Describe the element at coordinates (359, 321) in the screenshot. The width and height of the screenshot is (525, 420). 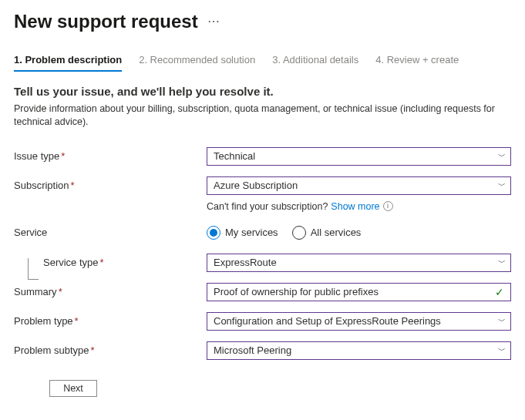
I see `problem-type-select: Configuration and Setup of ExpressRoute …` at that location.